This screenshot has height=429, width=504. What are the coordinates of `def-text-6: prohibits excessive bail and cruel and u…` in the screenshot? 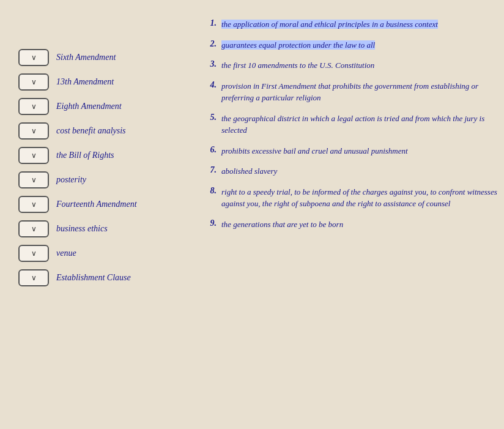 It's located at (314, 151).